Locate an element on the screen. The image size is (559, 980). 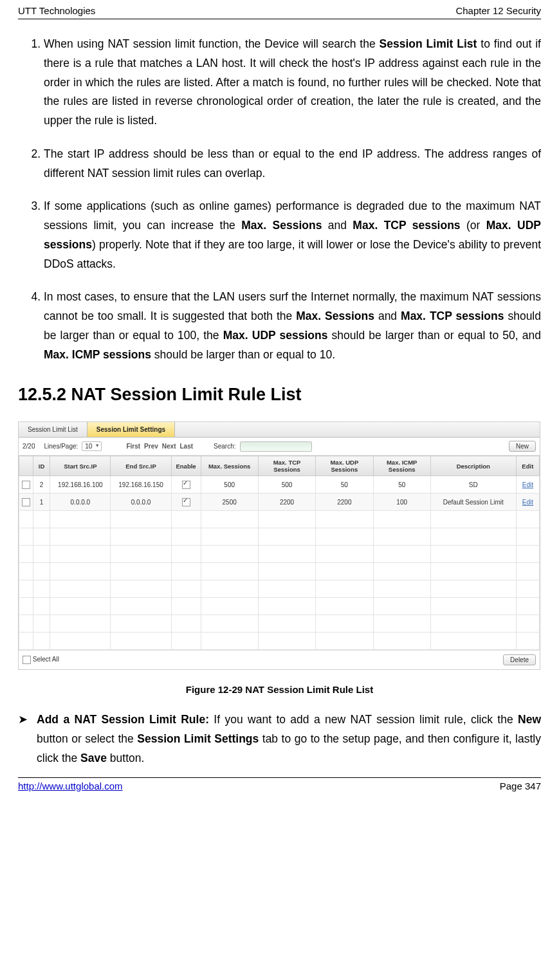
list-item-4: In most cases, to ensure that the LAN us… is located at coordinates (292, 326).